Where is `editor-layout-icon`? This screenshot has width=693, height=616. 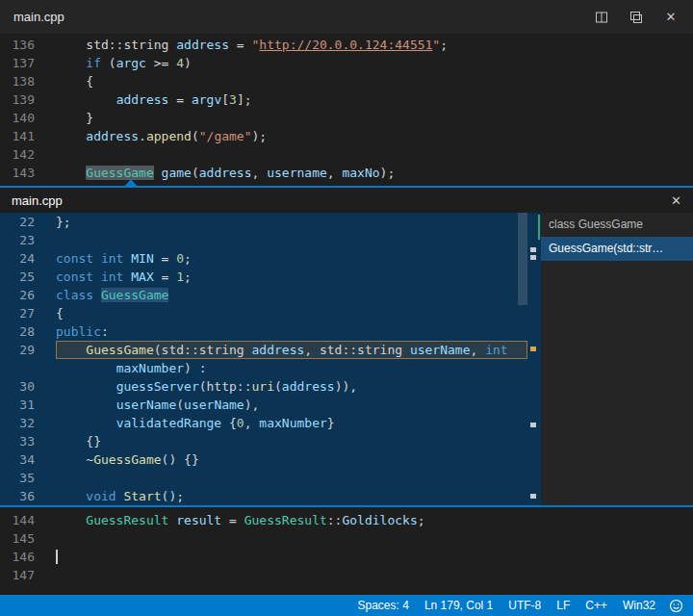
editor-layout-icon is located at coordinates (636, 17).